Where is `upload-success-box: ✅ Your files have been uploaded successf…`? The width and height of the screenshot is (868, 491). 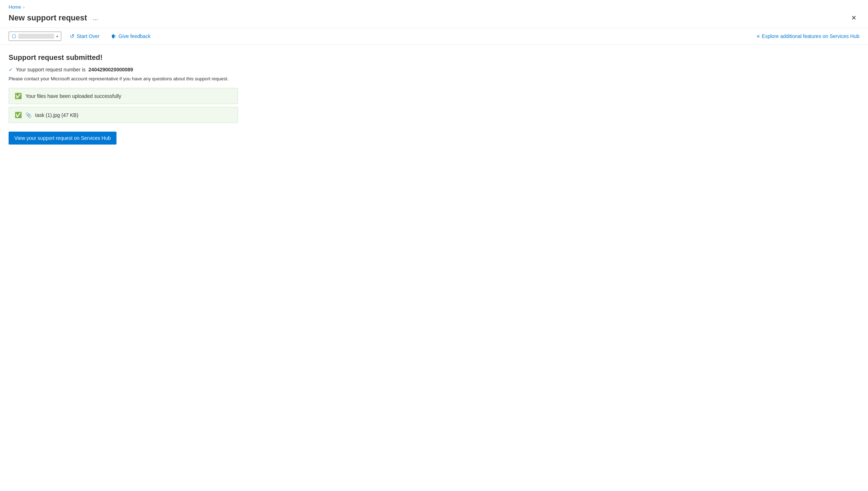
upload-success-box: ✅ Your files have been uploaded successf… is located at coordinates (123, 96).